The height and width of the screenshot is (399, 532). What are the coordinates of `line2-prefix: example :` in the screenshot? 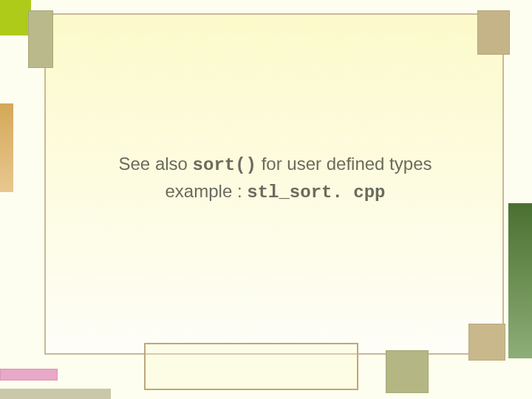 It's located at (207, 191).